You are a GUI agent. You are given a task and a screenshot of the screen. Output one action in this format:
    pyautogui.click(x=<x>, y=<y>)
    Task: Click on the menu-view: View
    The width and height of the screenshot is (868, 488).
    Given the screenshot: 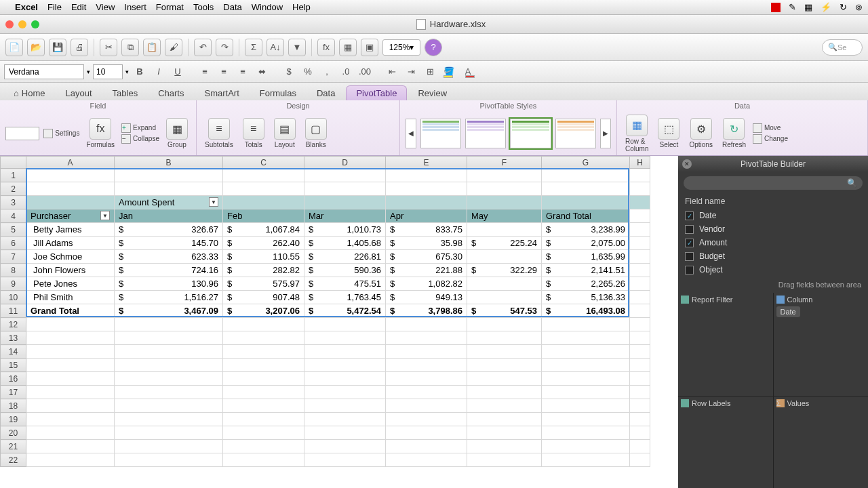 What is the action you would take?
    pyautogui.click(x=105, y=7)
    